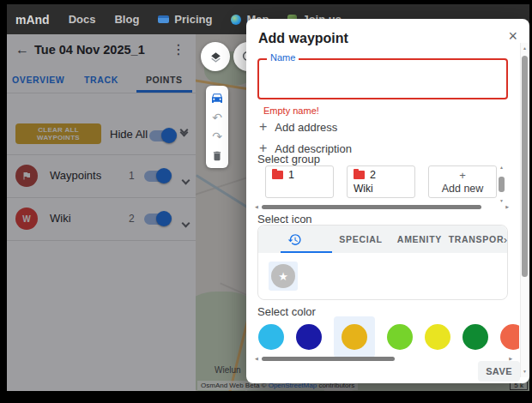  I want to click on delete-button, so click(217, 156).